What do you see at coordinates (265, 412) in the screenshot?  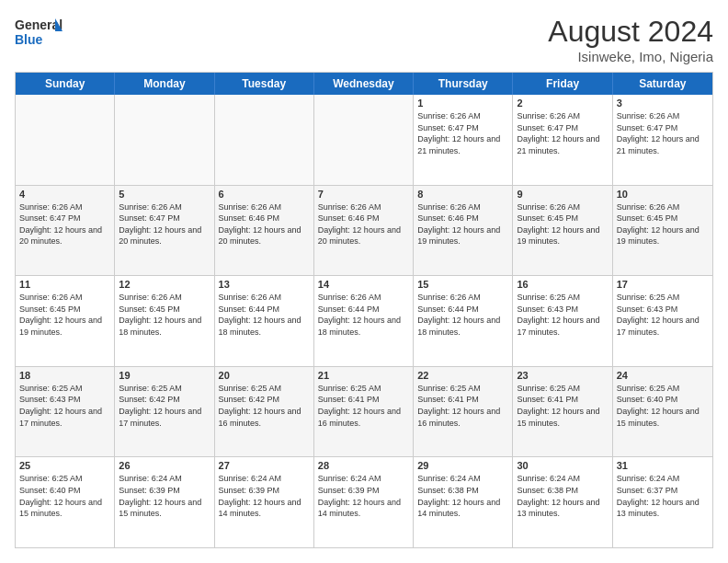 I see `cal-cell: 20Sunrise: 6:25 AM Sunset: 6:42 PM Dayli…` at bounding box center [265, 412].